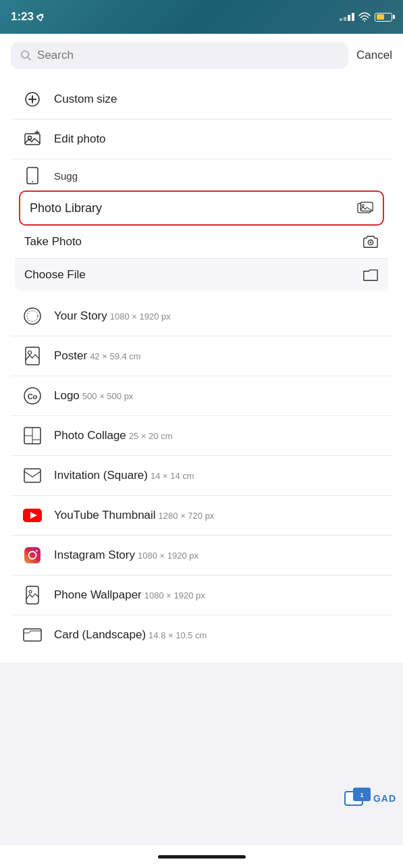 This screenshot has width=403, height=868. What do you see at coordinates (32, 316) in the screenshot?
I see `story-icon` at bounding box center [32, 316].